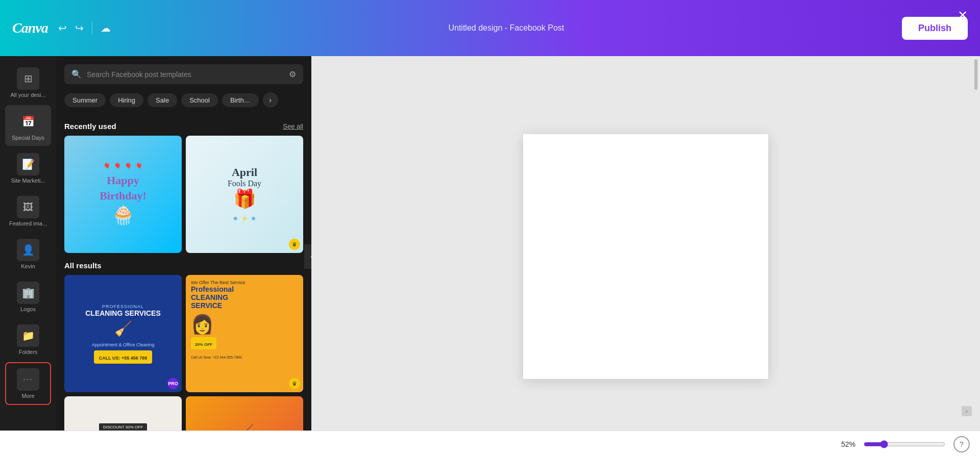 This screenshot has width=980, height=457. What do you see at coordinates (83, 265) in the screenshot?
I see `all-results-title: All results` at bounding box center [83, 265].